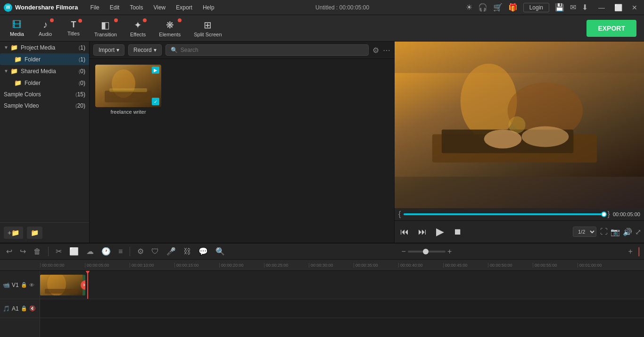 The width and height of the screenshot is (644, 337). Describe the element at coordinates (220, 251) in the screenshot. I see `zoom-in-tl-button: 🔍` at that location.